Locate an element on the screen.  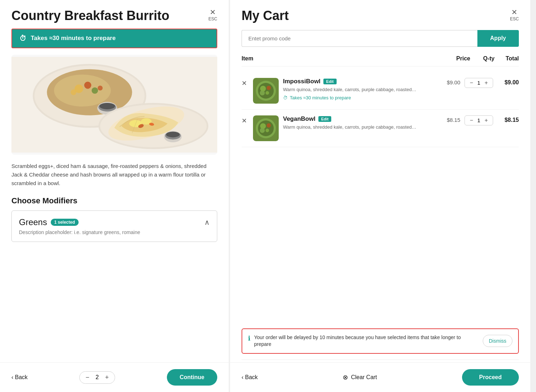
cart-item-1-name: ImpossiBowl is located at coordinates (302, 81).